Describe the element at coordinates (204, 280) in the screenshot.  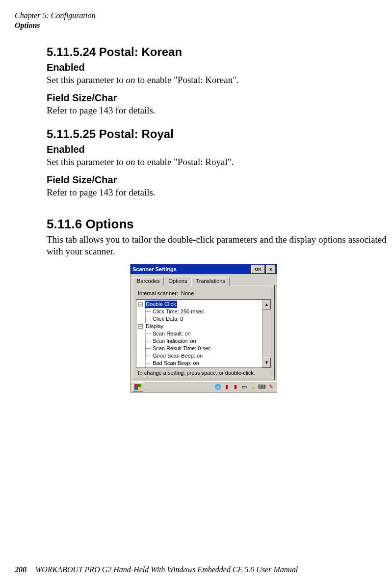
I see `tab-strip: Barcodes Options Translations` at that location.